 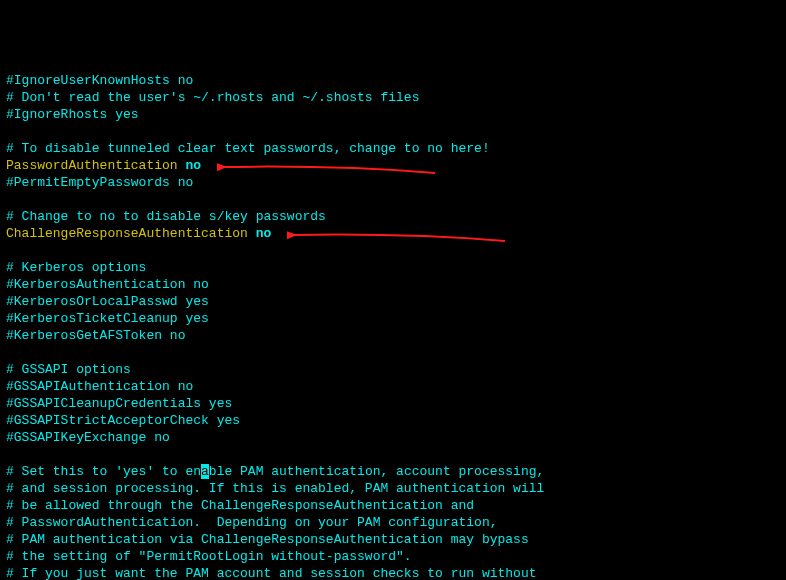 I want to click on config-line: # To disable tunneled clear text passwor…, so click(x=393, y=148).